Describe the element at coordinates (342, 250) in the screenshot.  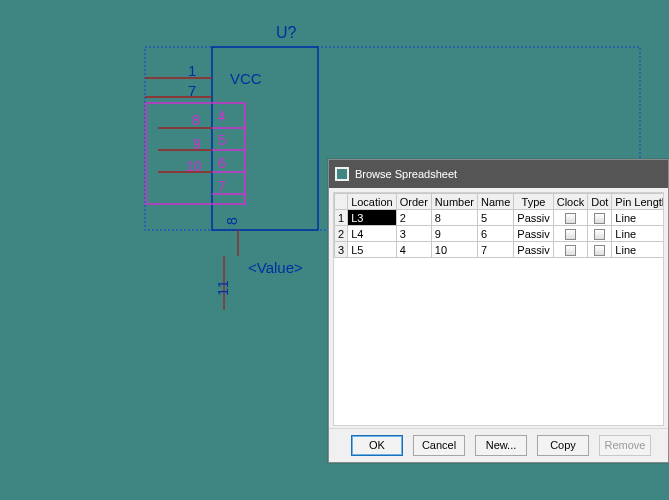
I see `row-header: 3` at that location.